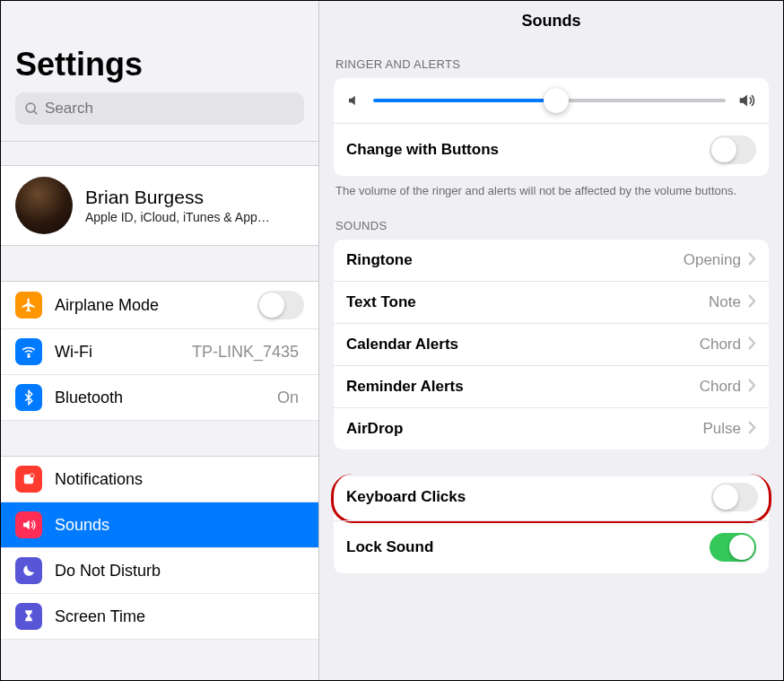 This screenshot has width=784, height=681. I want to click on profile-subtitle: Apple ID, iCloud, iTunes & App…, so click(195, 217).